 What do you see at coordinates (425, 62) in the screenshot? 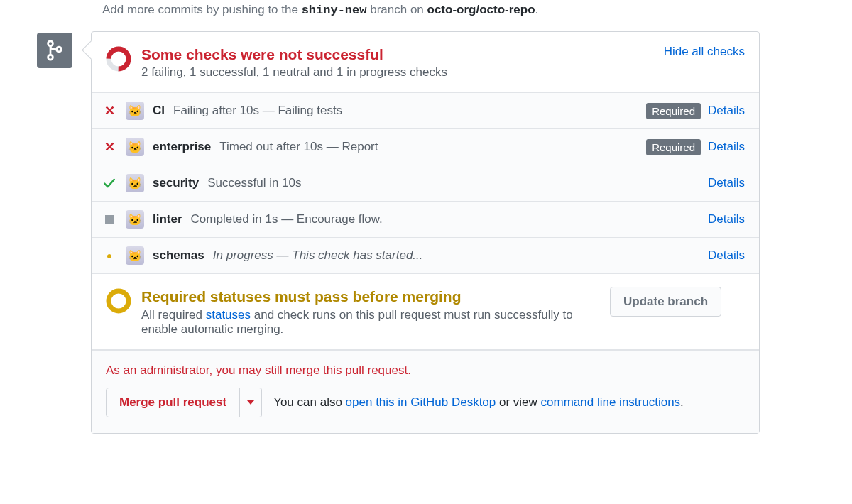
I see `checks-summary-section: Some checks were not successful 2 failin…` at bounding box center [425, 62].